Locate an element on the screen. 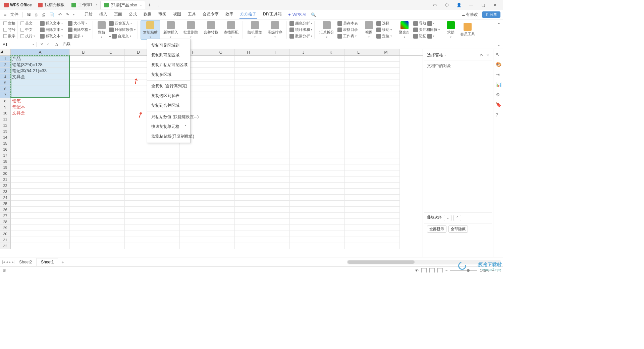  row-header: 6 is located at coordinates (5, 89).